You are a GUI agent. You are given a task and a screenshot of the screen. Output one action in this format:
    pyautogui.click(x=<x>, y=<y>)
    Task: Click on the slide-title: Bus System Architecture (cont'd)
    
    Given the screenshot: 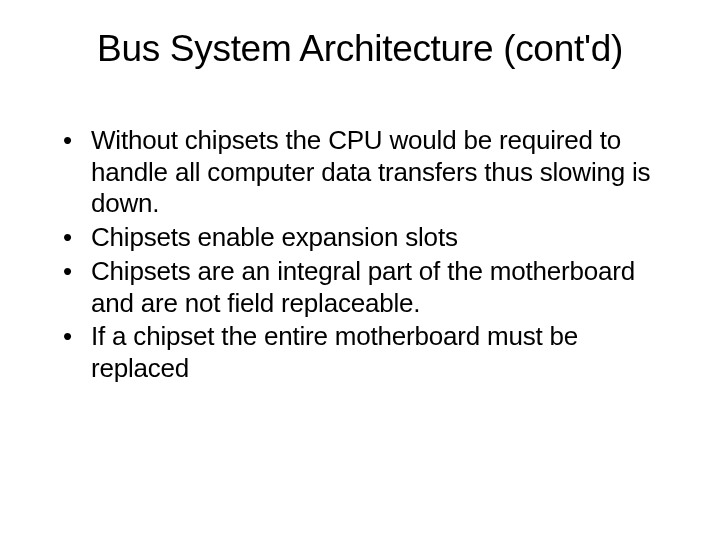 What is the action you would take?
    pyautogui.click(x=360, y=49)
    